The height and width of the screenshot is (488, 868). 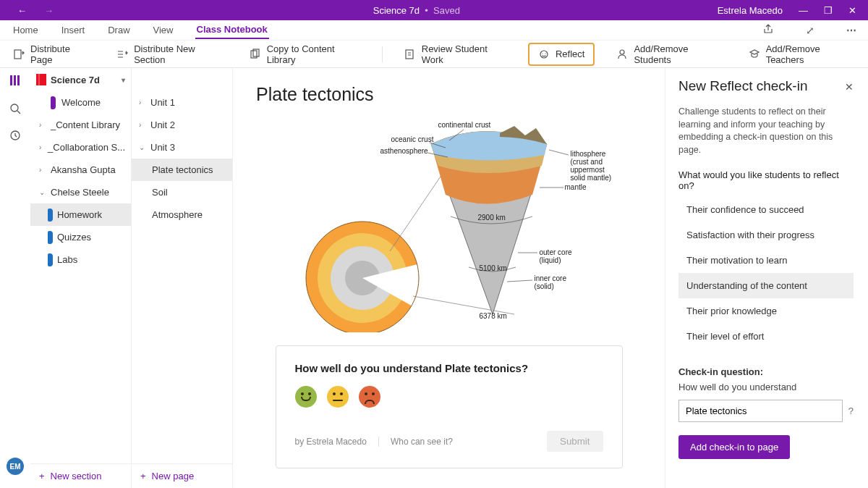 What do you see at coordinates (417, 10) in the screenshot?
I see `document-title: Science 7d • Saved` at bounding box center [417, 10].